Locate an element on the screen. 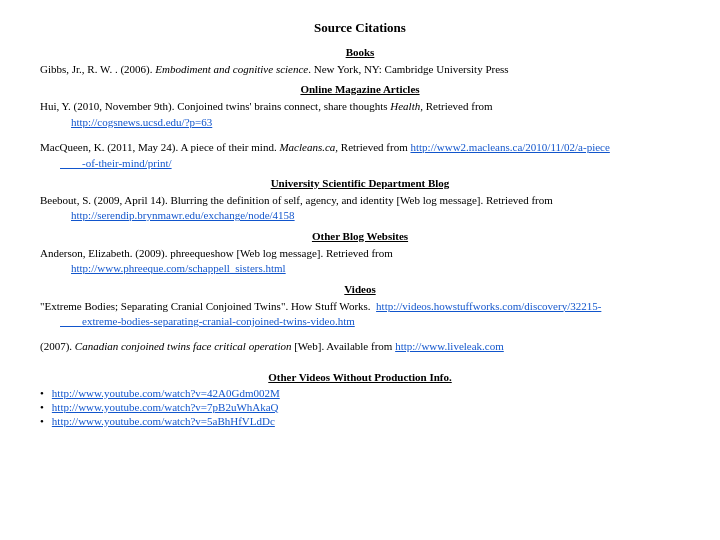 The width and height of the screenshot is (720, 540). section-university-blog-heading: University Scientific Department Blog is located at coordinates (360, 183).